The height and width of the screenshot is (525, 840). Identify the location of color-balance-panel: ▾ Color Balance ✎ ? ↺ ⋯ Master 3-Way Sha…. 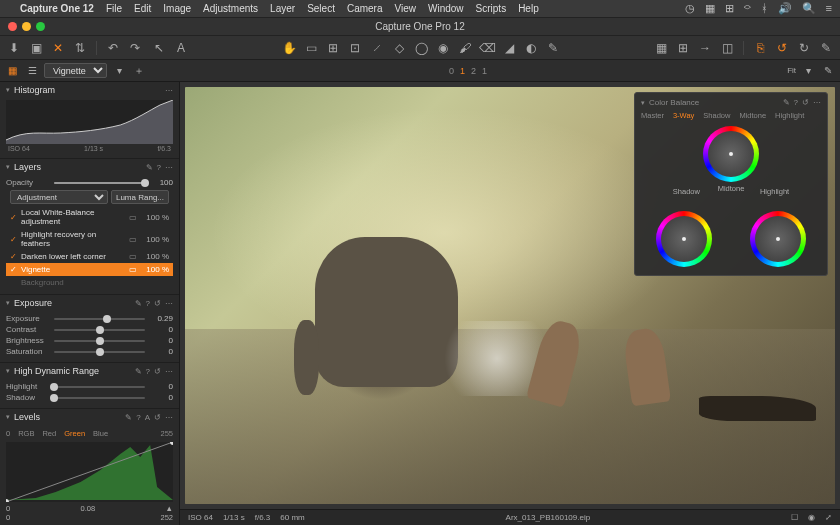
(731, 184).